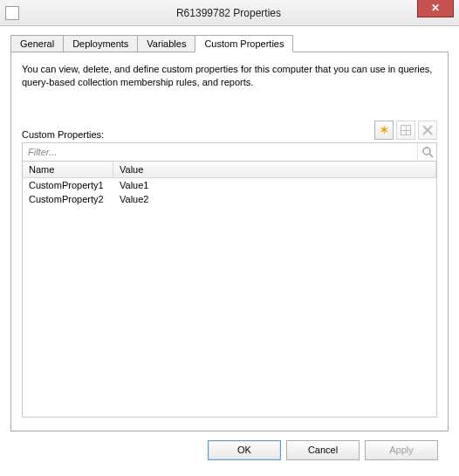  Describe the element at coordinates (244, 44) in the screenshot. I see `tab-custom-properties: Custom Properties` at that location.